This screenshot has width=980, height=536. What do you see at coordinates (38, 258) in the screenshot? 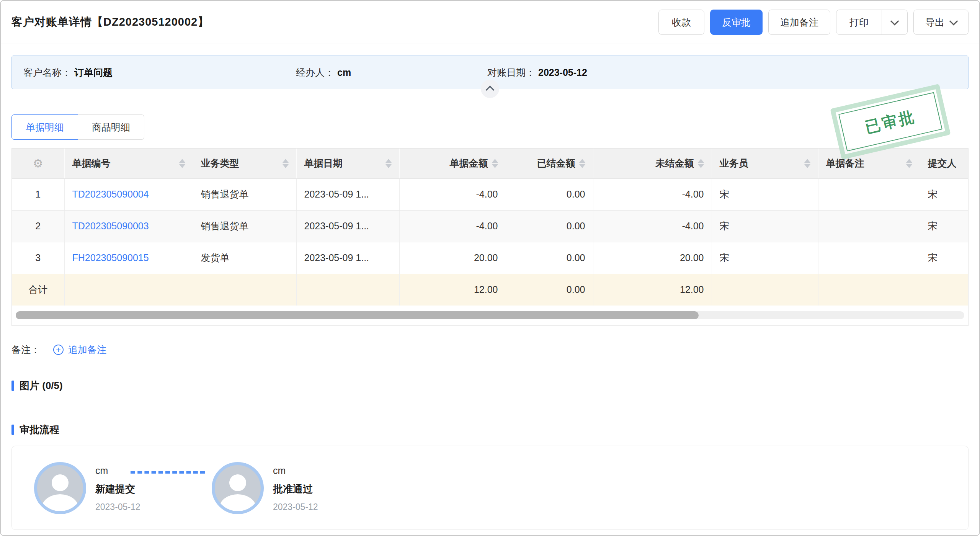
I see `row-index: 3` at bounding box center [38, 258].